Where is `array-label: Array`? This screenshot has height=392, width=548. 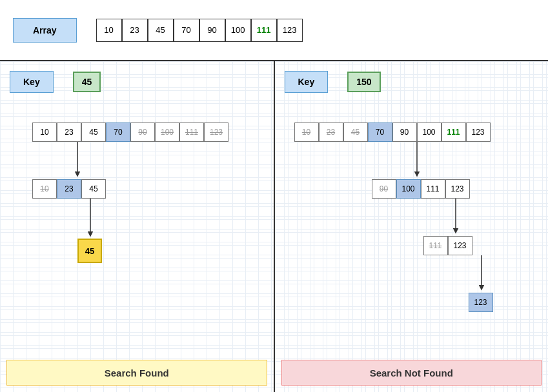
array-label: Array is located at coordinates (45, 30).